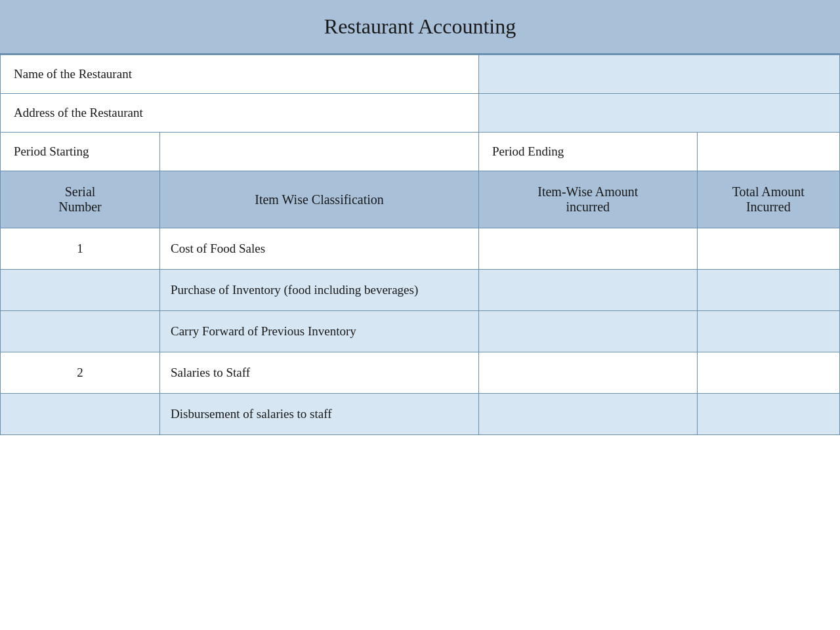 This screenshot has height=630, width=840. What do you see at coordinates (240, 75) in the screenshot?
I see `restaurant-name-label: Name of the Restaurant` at bounding box center [240, 75].